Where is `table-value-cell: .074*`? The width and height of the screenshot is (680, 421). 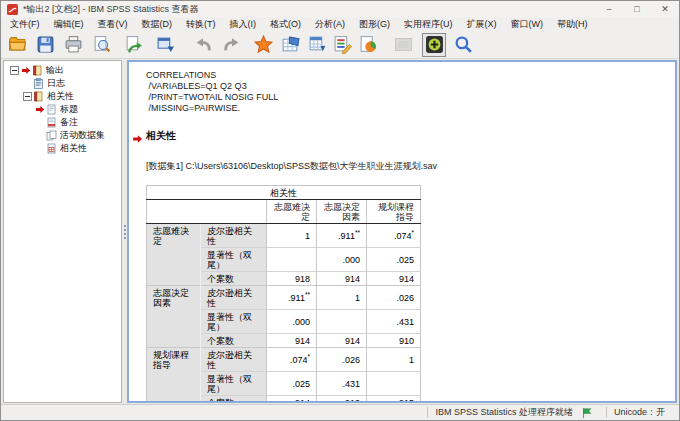
table-value-cell: .074* is located at coordinates (292, 360).